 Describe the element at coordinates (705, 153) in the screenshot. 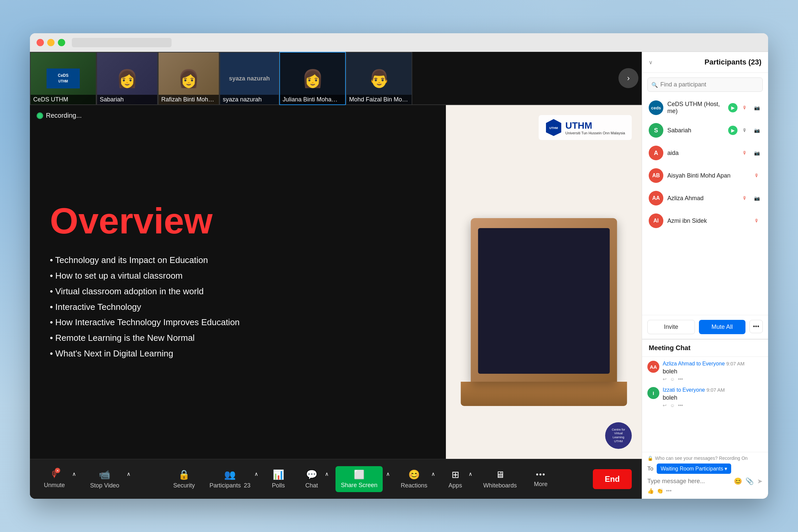

I see `list-item: A aida 🎙 📷` at that location.